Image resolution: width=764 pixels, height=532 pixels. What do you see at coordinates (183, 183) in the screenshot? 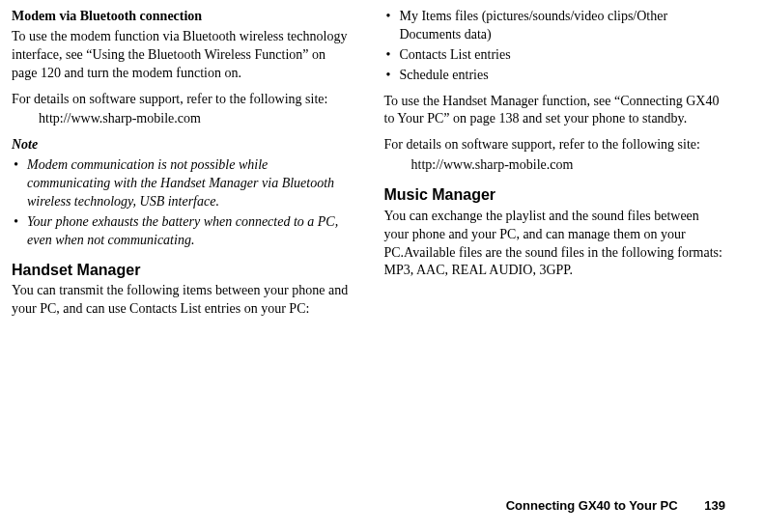
I see `note-item: Modem communication is not possible whil…` at bounding box center [183, 183].